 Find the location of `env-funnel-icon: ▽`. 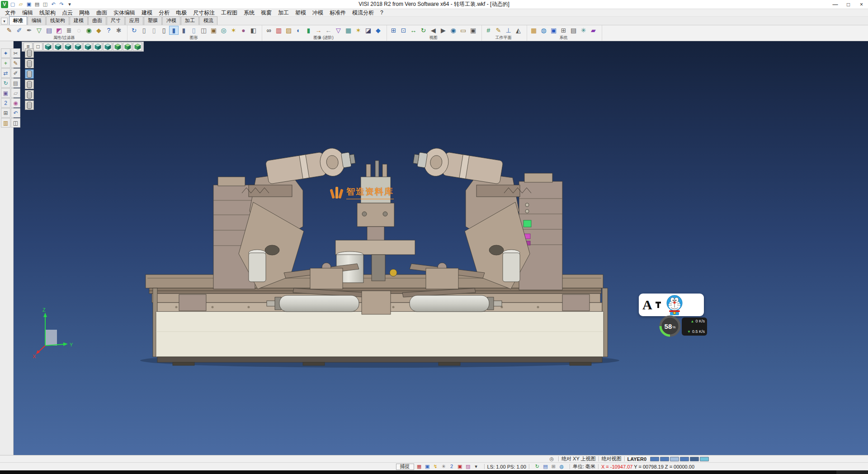

env-funnel-icon: ▽ is located at coordinates (338, 30).